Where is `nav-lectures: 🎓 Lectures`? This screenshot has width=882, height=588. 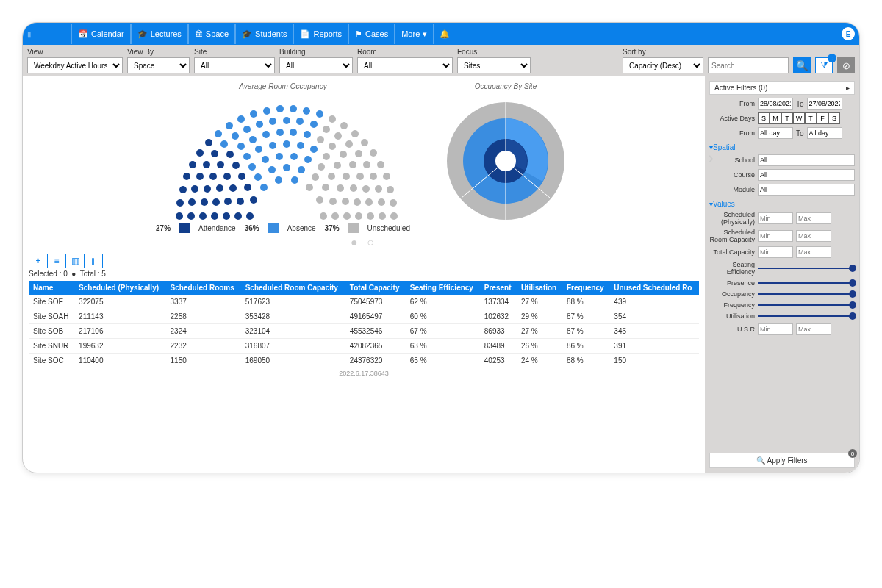
nav-lectures: 🎓 Lectures is located at coordinates (159, 34).